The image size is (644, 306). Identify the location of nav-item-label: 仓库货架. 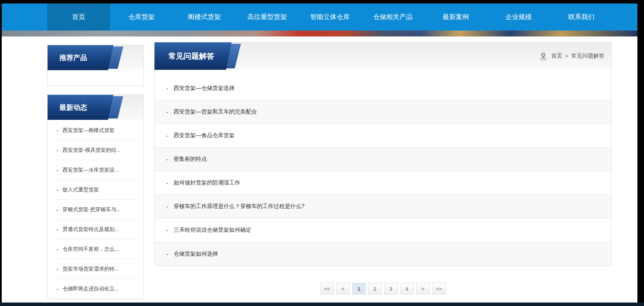
(142, 17).